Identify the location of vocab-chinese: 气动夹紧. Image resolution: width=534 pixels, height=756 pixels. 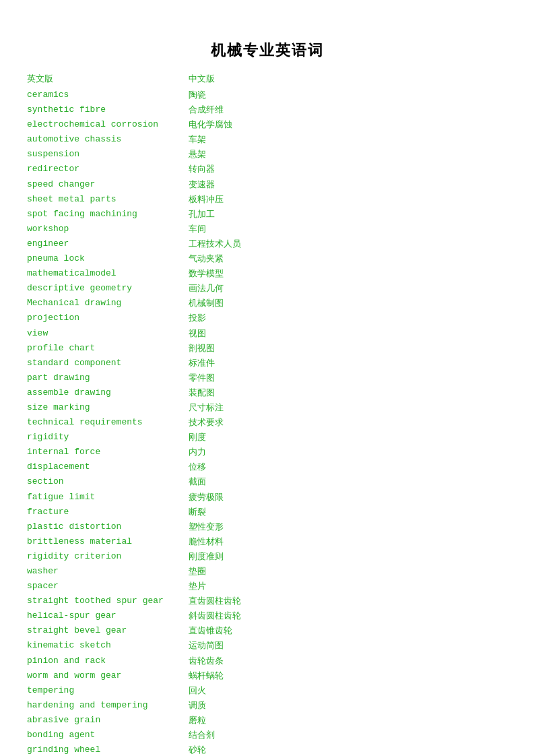
(347, 259).